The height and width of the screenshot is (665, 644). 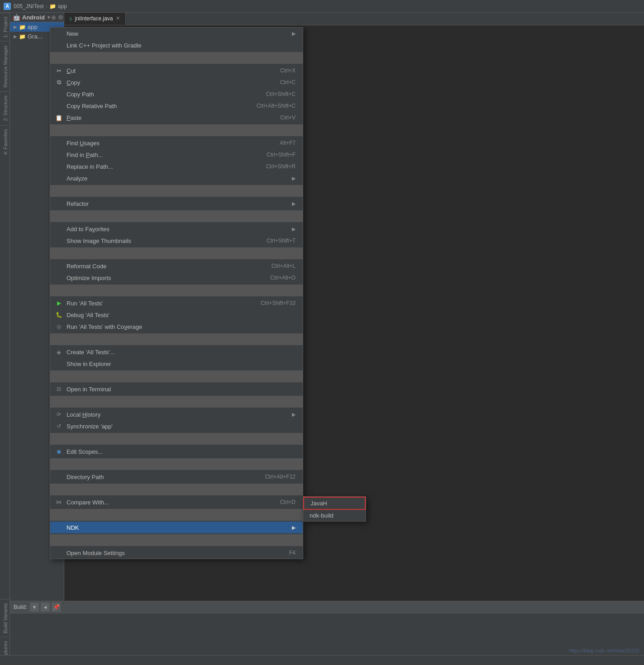 I want to click on menu-item-reformat: Reformat Code Ctrl+Alt+L, so click(x=177, y=266).